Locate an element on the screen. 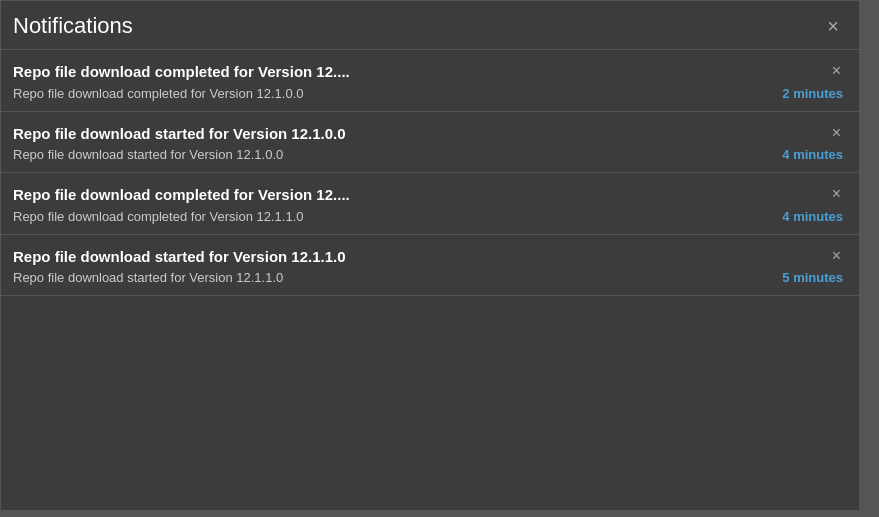 The image size is (879, 517). panel-close-button: × is located at coordinates (833, 26).